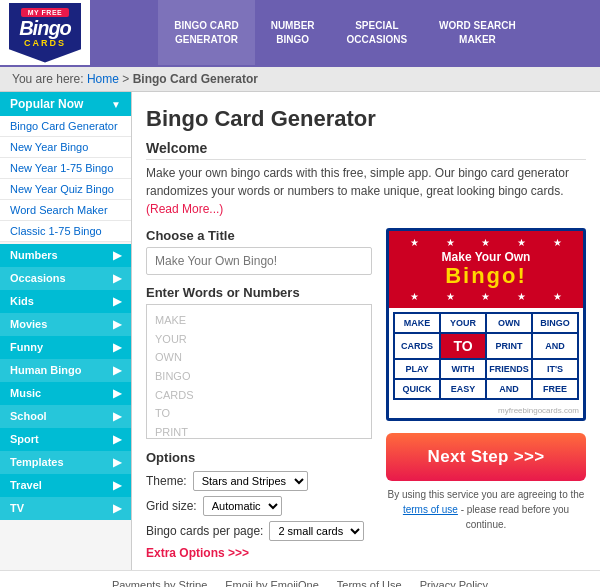  What do you see at coordinates (300, 578) in the screenshot?
I see `footer: Payments by Stripe Emoji by EmojiOne Ter…` at bounding box center [300, 578].